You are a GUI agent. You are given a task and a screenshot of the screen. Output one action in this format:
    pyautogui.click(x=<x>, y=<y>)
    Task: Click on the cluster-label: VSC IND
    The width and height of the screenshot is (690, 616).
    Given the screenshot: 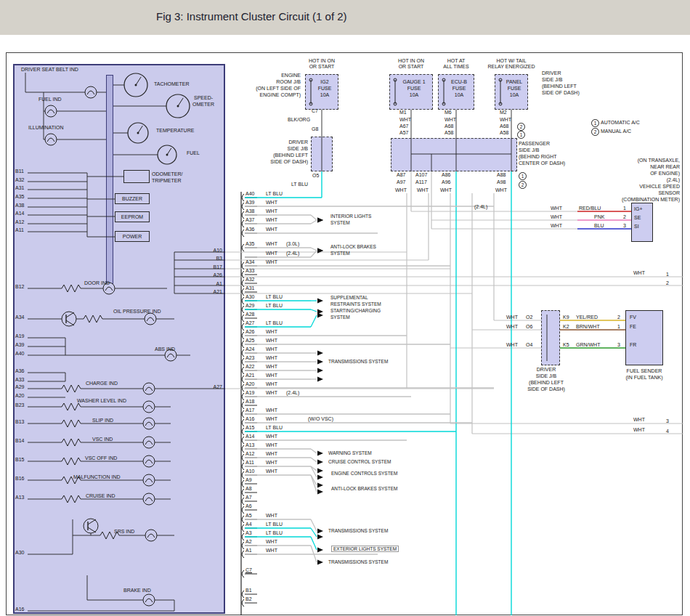 What is the action you would take?
    pyautogui.click(x=102, y=439)
    